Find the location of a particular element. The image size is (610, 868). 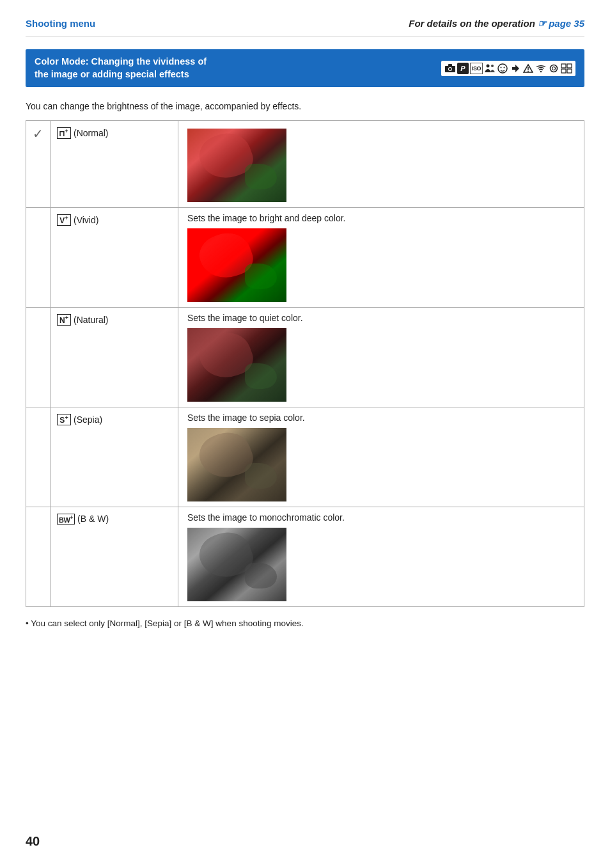

sepia-content: Sets the image to sepia color. is located at coordinates (381, 457).